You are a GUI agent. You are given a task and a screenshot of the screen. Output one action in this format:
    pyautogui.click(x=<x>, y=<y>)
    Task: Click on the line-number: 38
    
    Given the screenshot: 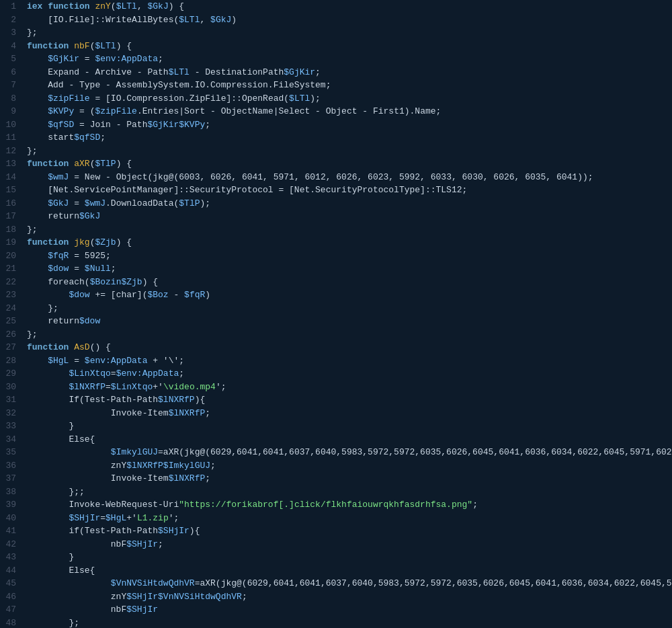 What is the action you would take?
    pyautogui.click(x=11, y=492)
    